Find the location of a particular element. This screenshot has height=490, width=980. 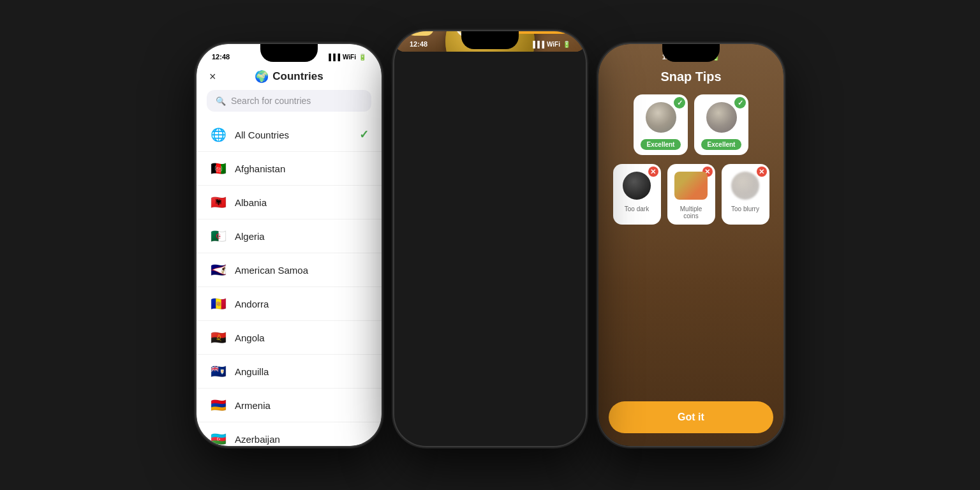

camera-screen: 12:48 ▐▐▐ WiFi 🔋 ✕ ⓘ ⚡ Step 2 Position is located at coordinates (490, 41).